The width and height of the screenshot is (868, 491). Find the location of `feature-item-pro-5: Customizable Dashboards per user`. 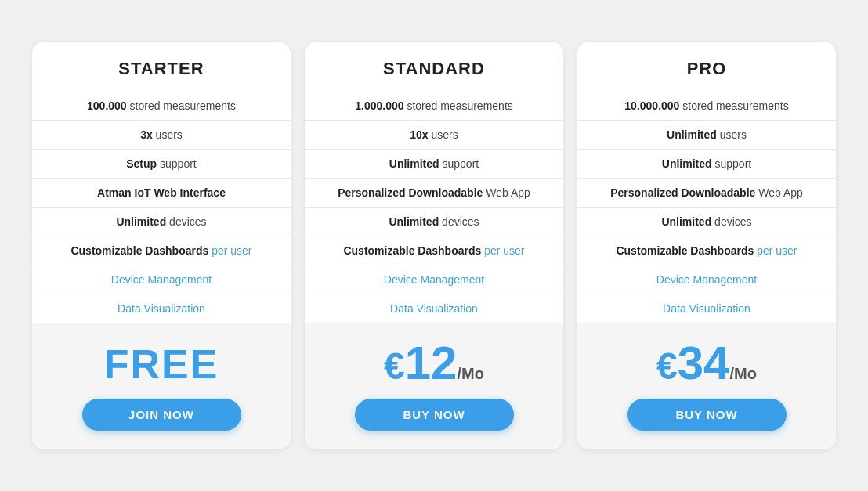

feature-item-pro-5: Customizable Dashboards per user is located at coordinates (707, 251).